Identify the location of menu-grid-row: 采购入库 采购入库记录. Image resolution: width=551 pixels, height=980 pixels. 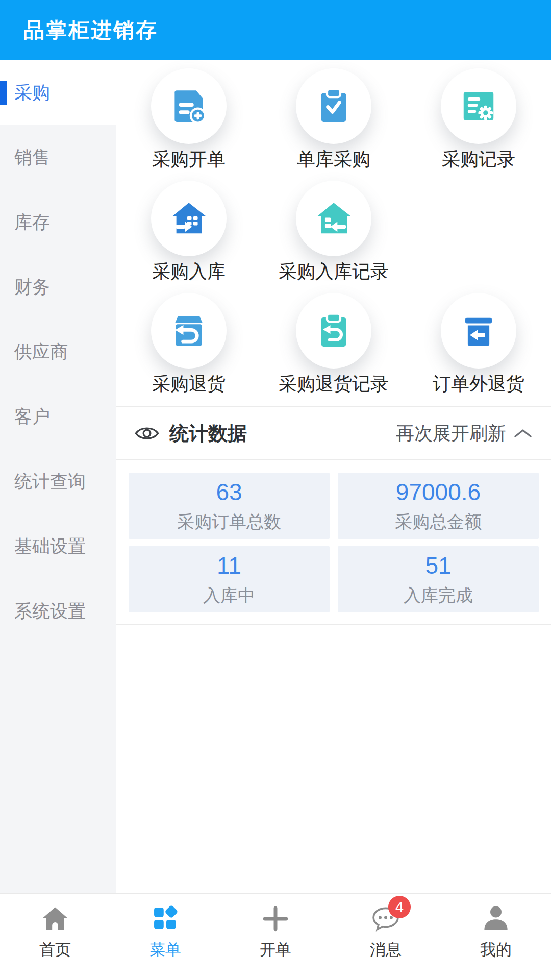
(334, 229).